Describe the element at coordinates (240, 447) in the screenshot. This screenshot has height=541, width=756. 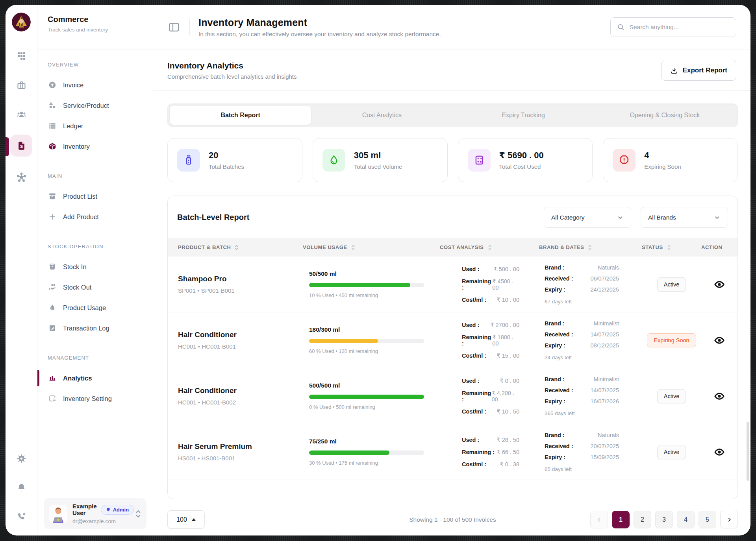
I see `product-name: Hair Serum Premium` at that location.